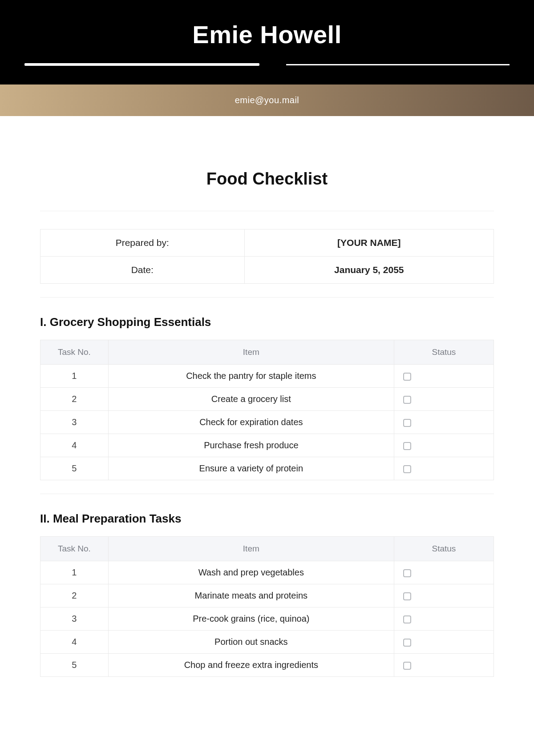 This screenshot has width=534, height=756. What do you see at coordinates (267, 270) in the screenshot?
I see `meta-row-date: Date: January 5, 2055` at bounding box center [267, 270].